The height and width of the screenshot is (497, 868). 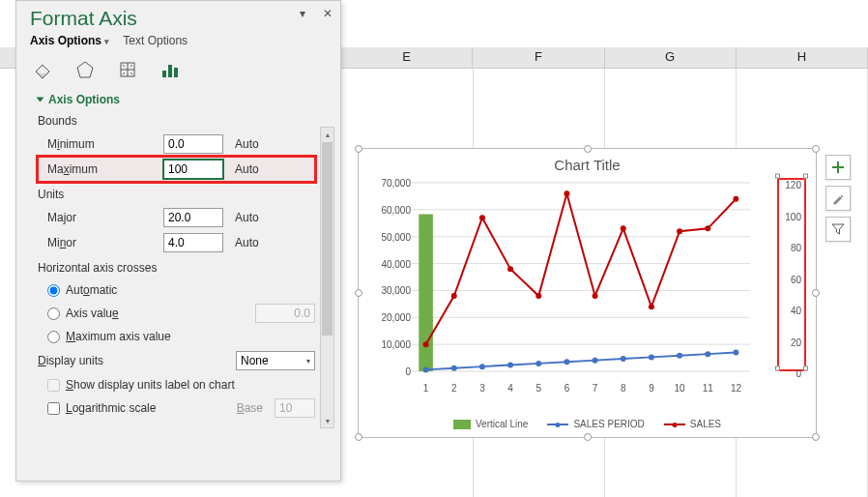 I want to click on radio-axis-value-input, so click(x=54, y=313).